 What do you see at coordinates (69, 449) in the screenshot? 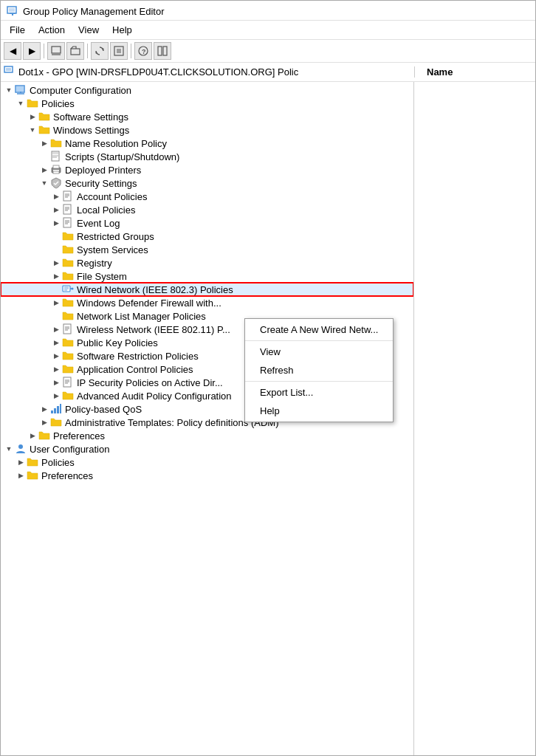
I see `tree-label-user-config: User Configuration` at bounding box center [69, 449].